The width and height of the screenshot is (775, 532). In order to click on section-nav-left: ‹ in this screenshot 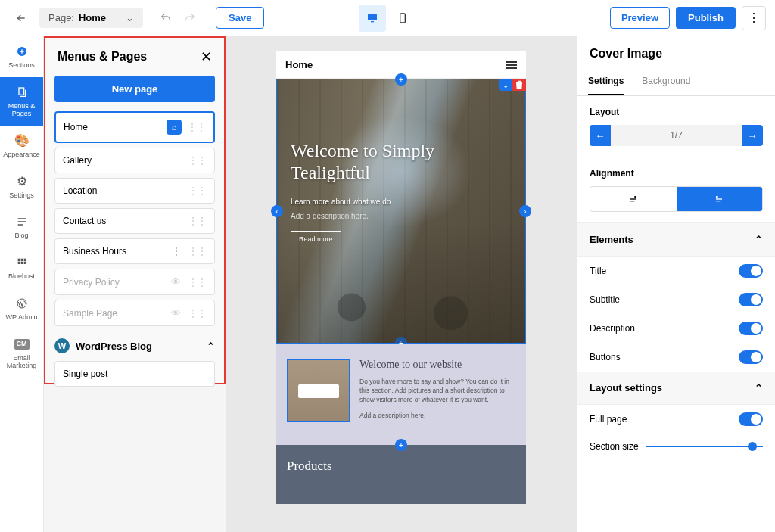, I will do `click(277, 211)`.